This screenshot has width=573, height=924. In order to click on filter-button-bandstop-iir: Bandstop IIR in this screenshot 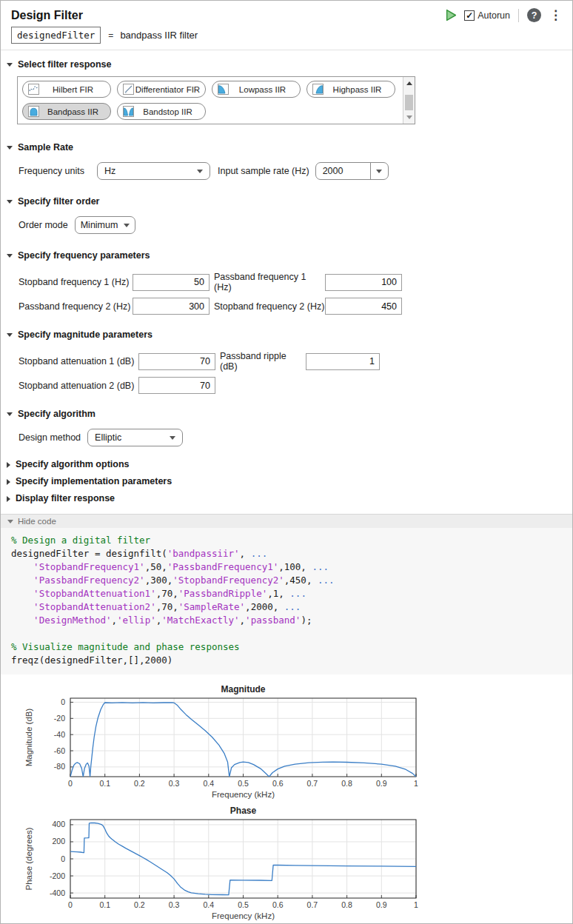, I will do `click(161, 111)`.